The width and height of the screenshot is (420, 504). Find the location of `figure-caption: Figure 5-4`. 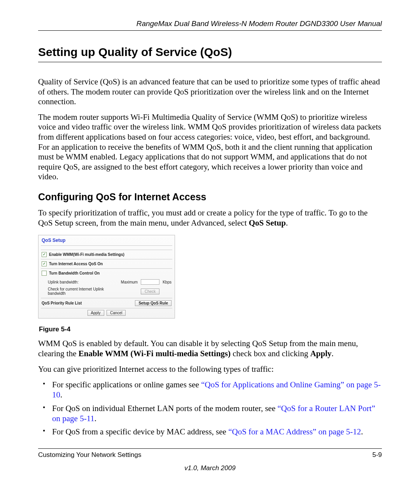

figure-caption: Figure 5-4 is located at coordinates (210, 329).